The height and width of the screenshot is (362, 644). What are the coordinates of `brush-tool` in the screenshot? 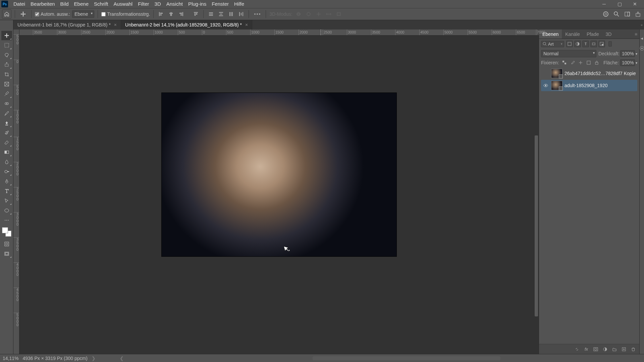 It's located at (7, 113).